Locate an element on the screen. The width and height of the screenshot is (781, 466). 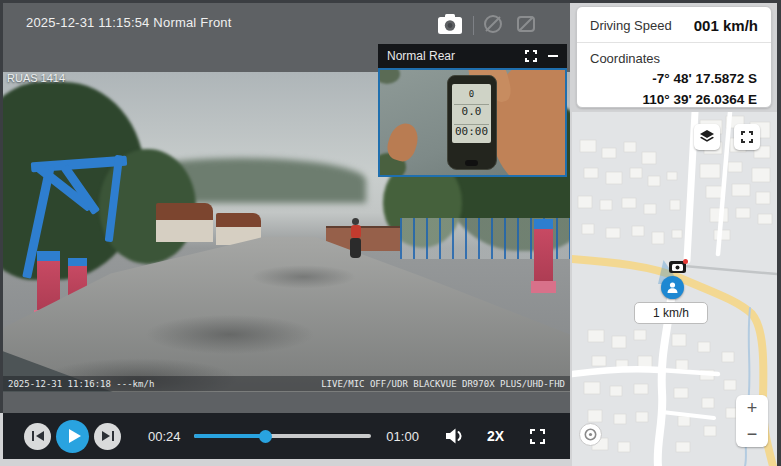
house-scenery is located at coordinates (184, 222).